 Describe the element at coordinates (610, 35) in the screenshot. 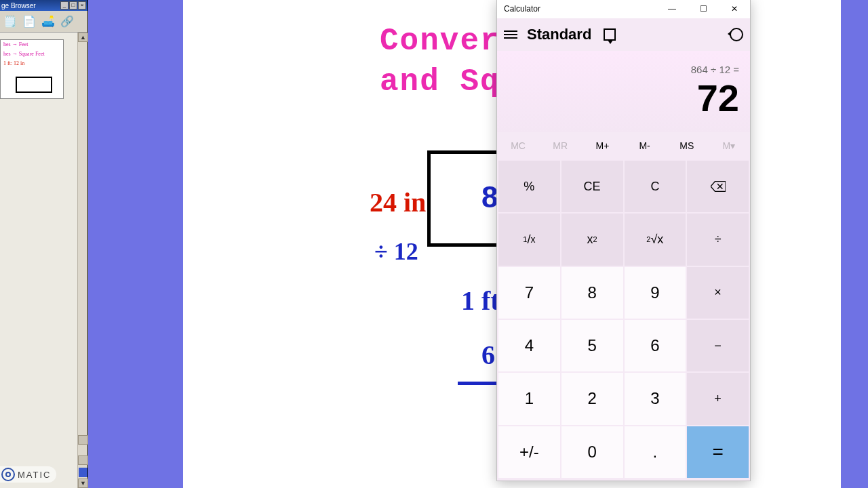

I see `keep-on-top-icon` at that location.